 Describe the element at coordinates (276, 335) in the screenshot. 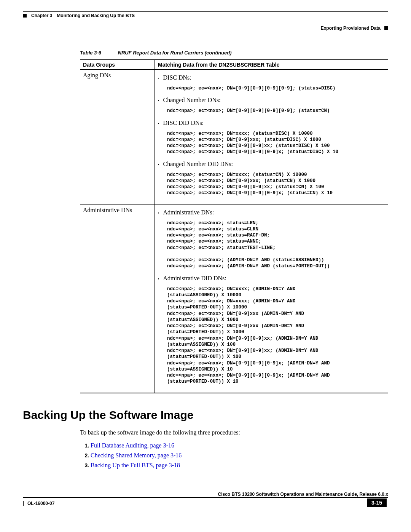

I see `code-block: ndc=<npa>; ec=<nxx>; DN=xxxx; (ADMIN-DN=…` at that location.